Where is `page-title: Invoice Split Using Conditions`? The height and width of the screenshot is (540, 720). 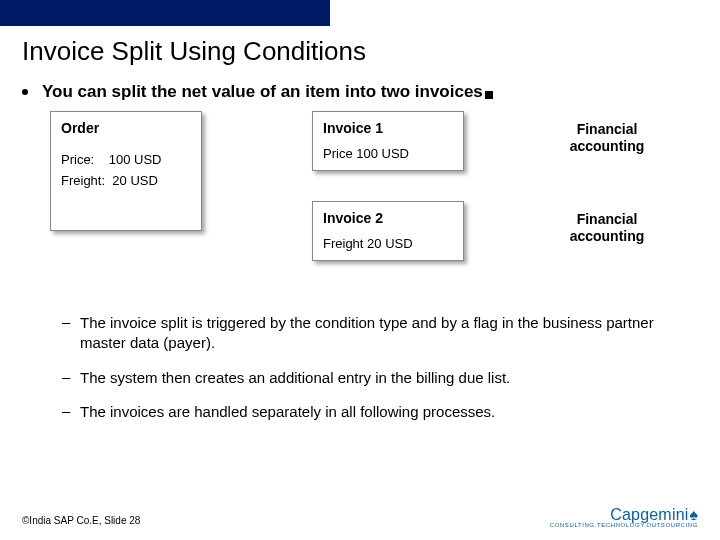 page-title: Invoice Split Using Conditions is located at coordinates (360, 52).